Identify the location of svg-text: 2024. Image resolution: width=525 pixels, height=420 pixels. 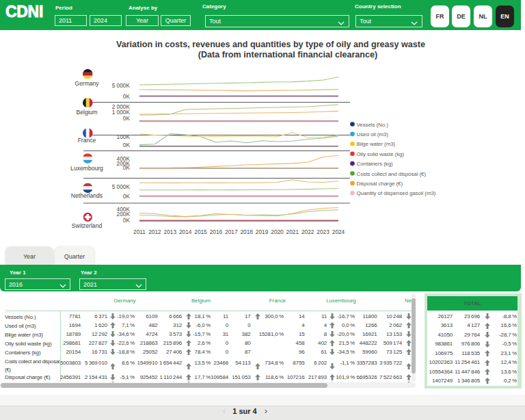
(339, 232).